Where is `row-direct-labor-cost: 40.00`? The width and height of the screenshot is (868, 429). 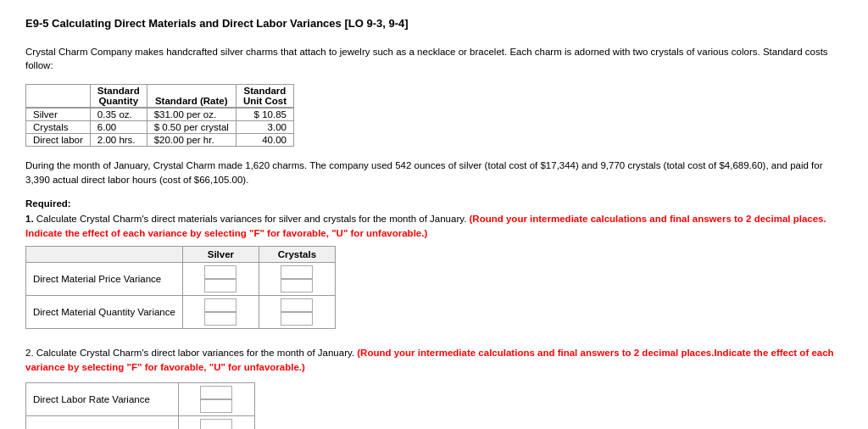
row-direct-labor-cost: 40.00 is located at coordinates (264, 141).